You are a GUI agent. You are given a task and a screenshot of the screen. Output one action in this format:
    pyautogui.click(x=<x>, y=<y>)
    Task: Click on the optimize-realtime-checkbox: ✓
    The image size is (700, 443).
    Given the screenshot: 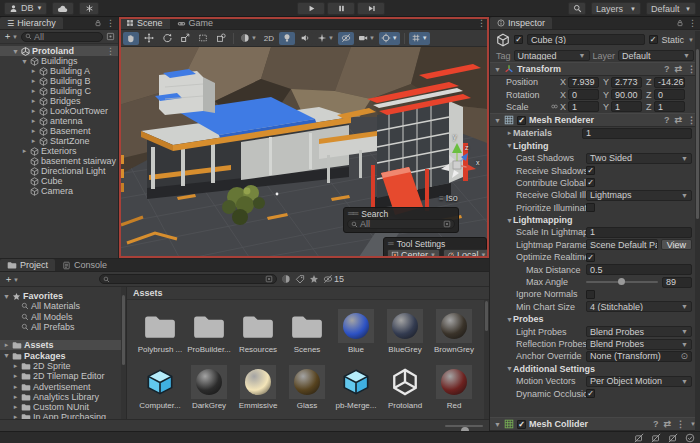 What is the action you would take?
    pyautogui.click(x=590, y=258)
    